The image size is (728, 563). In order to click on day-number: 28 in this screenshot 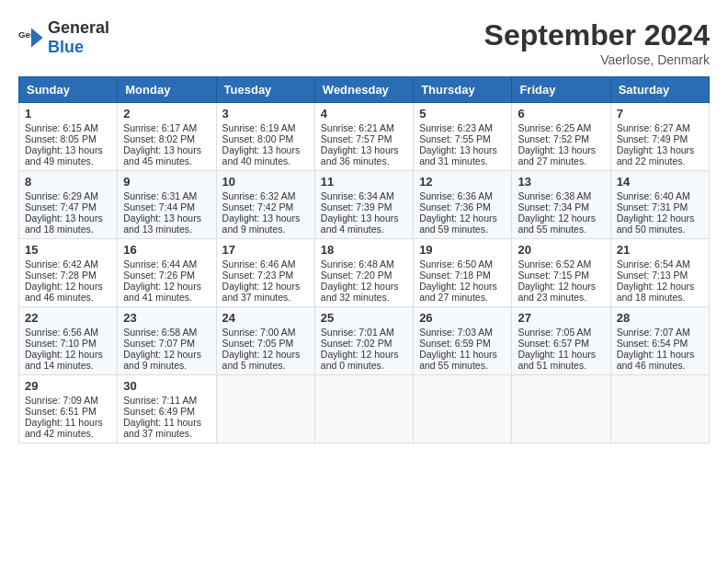, I will do `click(660, 318)`.